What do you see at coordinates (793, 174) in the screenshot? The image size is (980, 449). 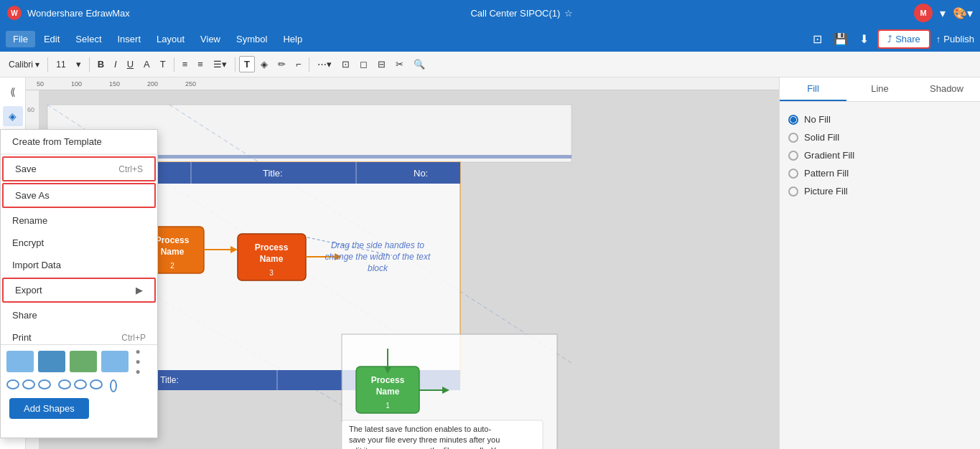 I see `pattern-fill-radio` at bounding box center [793, 174].